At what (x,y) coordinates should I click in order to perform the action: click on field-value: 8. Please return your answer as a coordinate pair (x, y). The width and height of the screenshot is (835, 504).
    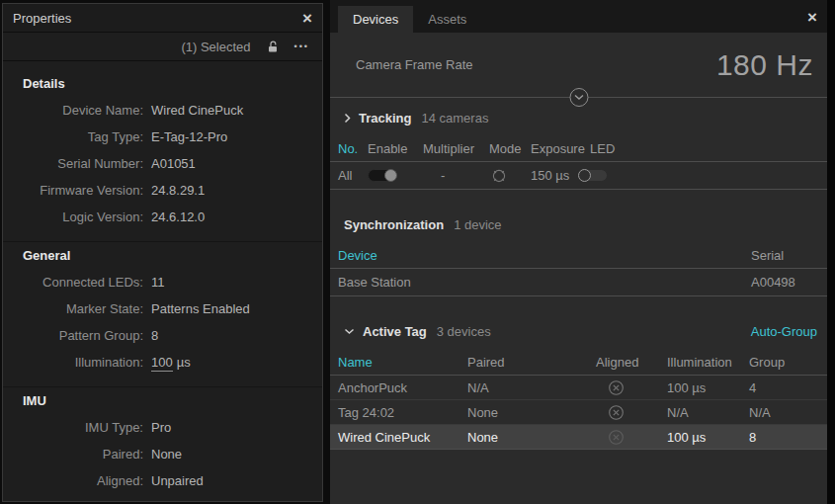
    Looking at the image, I should click on (154, 336).